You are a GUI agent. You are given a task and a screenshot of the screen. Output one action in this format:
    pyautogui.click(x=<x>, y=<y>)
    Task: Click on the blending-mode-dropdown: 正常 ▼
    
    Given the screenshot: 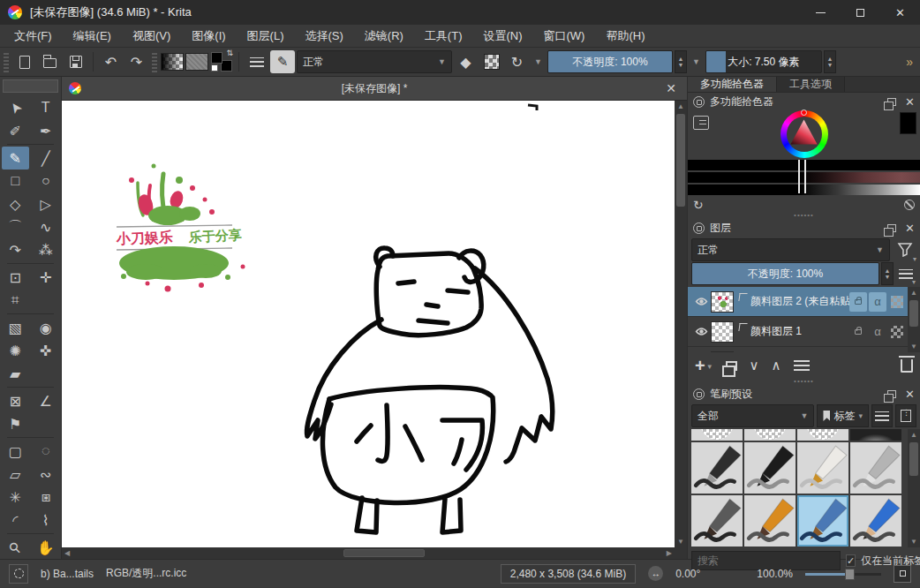 What is the action you would take?
    pyautogui.click(x=374, y=62)
    